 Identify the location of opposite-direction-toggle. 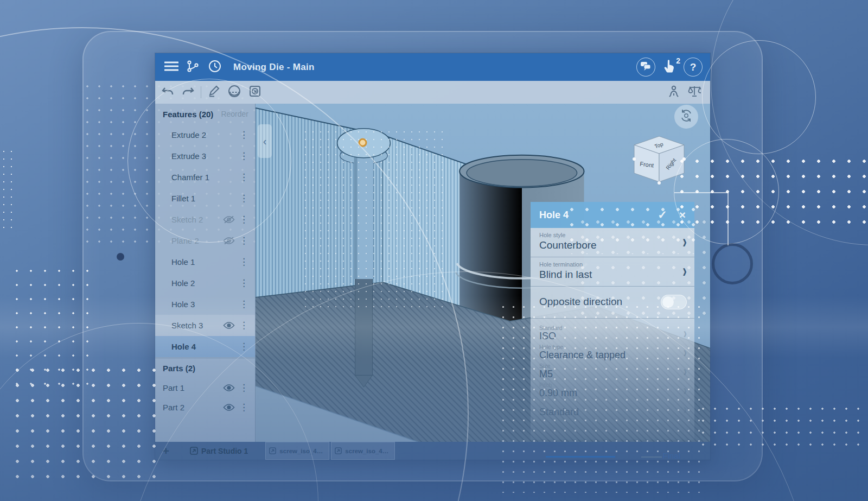
(674, 302).